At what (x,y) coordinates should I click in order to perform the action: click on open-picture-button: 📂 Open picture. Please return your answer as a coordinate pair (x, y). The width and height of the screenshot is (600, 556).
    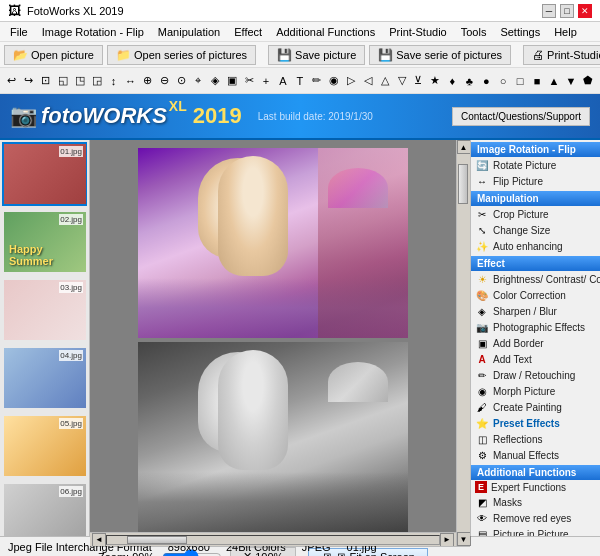
    Looking at the image, I should click on (54, 55).